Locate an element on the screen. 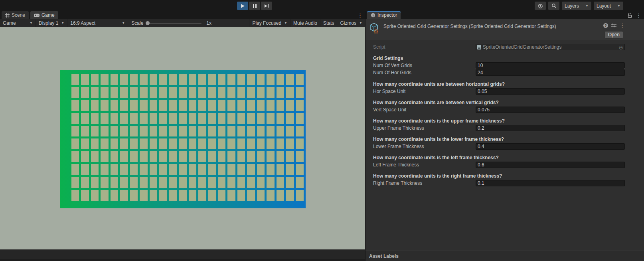  aspect-ratio-dropdown: 16:9 Aspect ▼ is located at coordinates (98, 23).